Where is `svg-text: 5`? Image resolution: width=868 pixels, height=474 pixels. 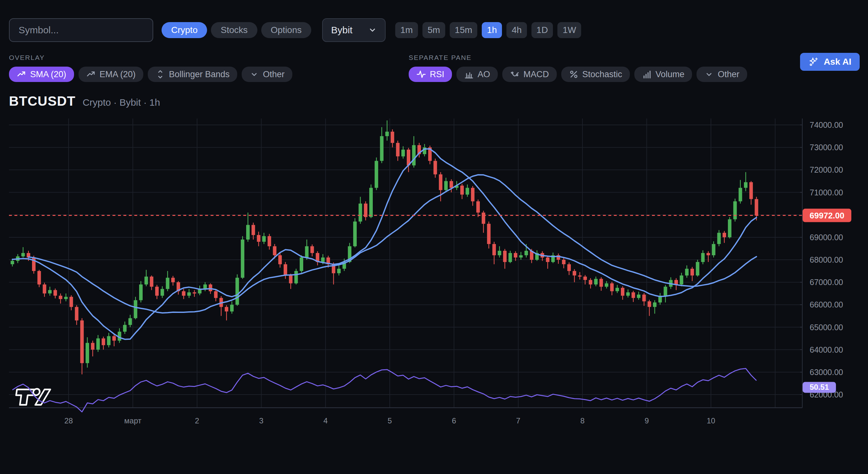 svg-text: 5 is located at coordinates (390, 421).